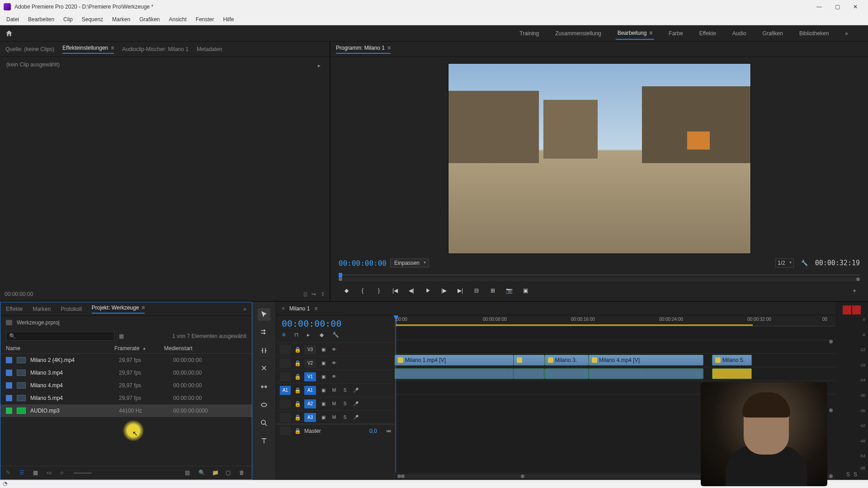 The height and width of the screenshot is (488, 868). I want to click on track-a3: 🔒A3▣MS🎤, so click(335, 417).